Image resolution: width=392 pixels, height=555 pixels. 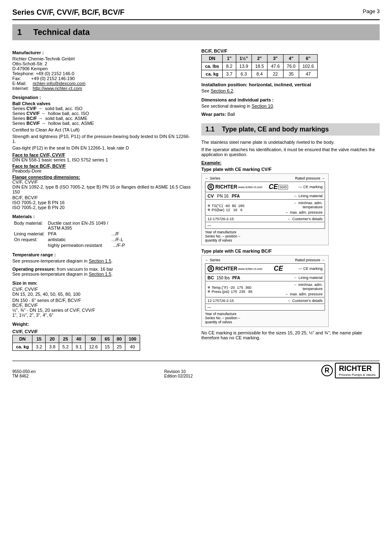 I want to click on cvf-row1-v1: 3.2, so click(x=39, y=347).